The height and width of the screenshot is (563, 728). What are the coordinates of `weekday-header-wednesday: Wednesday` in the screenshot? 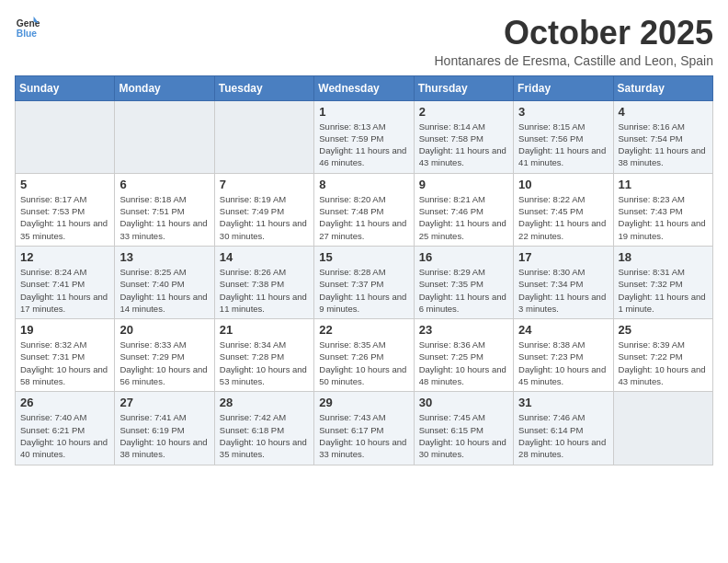 It's located at (364, 88).